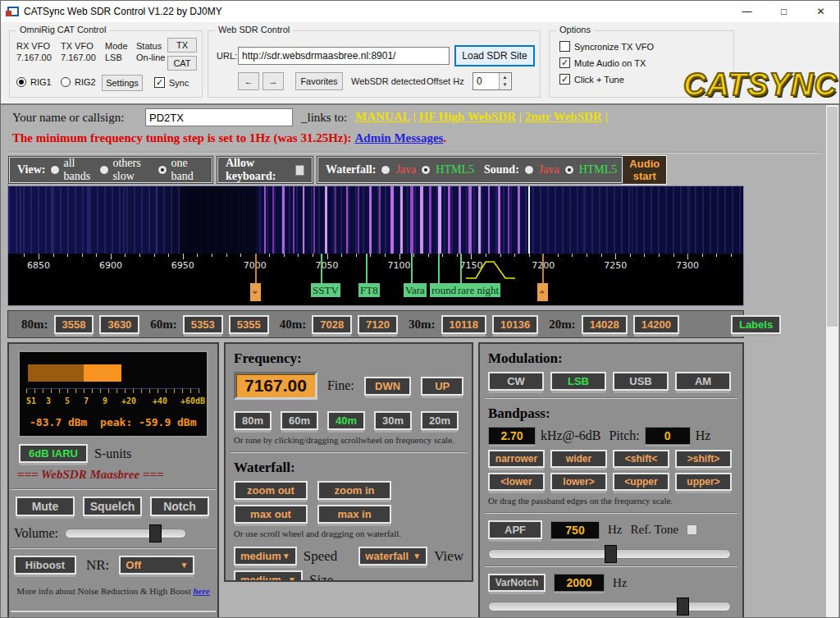 This screenshot has height=618, width=840. Describe the element at coordinates (641, 459) in the screenshot. I see `bandpass-button-shift: <shift<` at that location.